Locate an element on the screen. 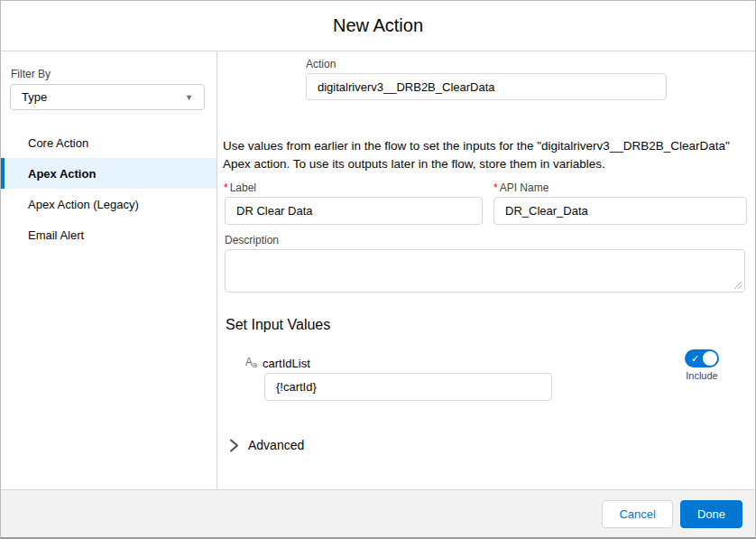 This screenshot has width=756, height=539. filter-type-value: Type is located at coordinates (103, 98).